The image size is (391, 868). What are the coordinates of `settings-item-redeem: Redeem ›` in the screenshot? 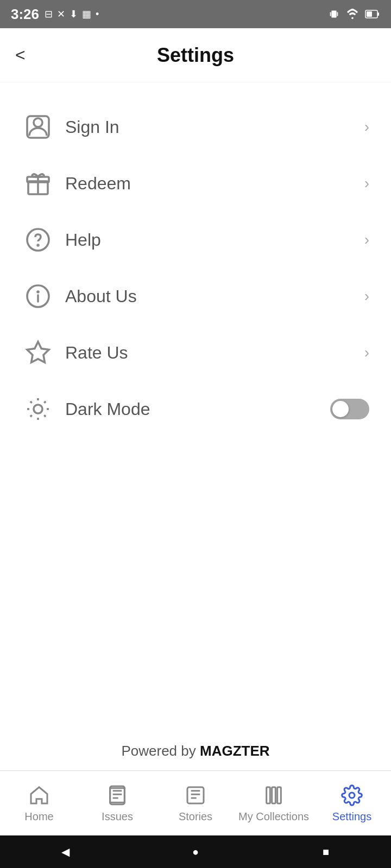 It's located at (195, 183).